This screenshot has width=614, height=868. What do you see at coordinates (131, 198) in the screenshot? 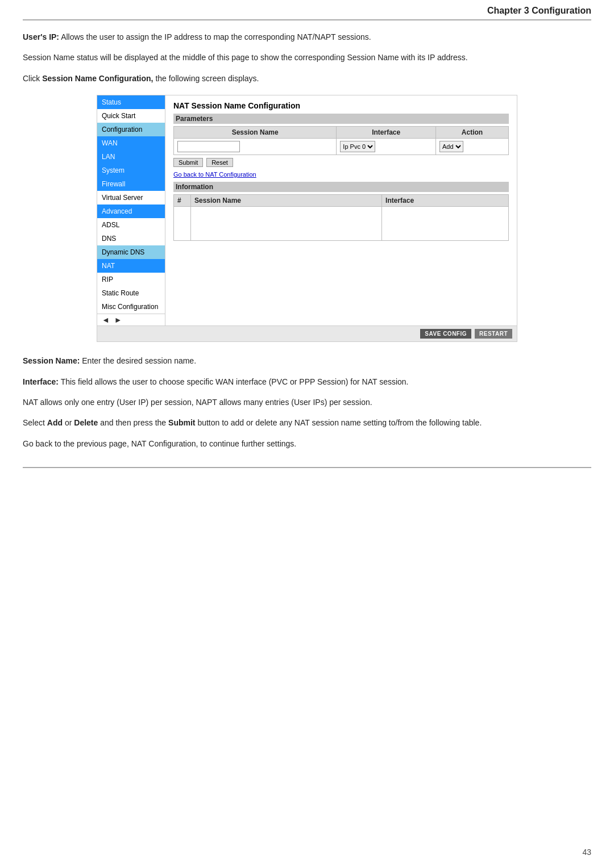
I see `sidebar-item-virtualserver: Virtual Server` at bounding box center [131, 198].